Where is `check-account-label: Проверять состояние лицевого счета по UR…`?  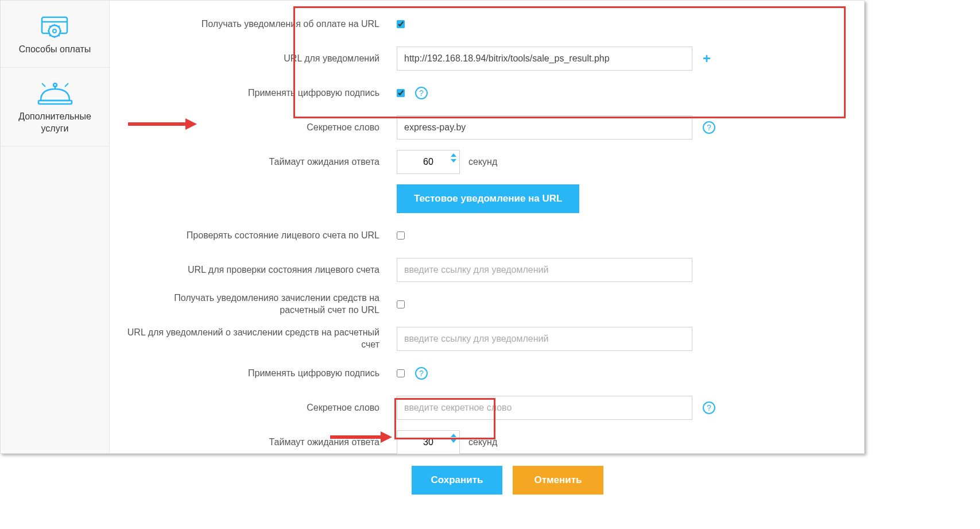
check-account-label: Проверять состояние лицевого счета по UR… is located at coordinates (262, 235).